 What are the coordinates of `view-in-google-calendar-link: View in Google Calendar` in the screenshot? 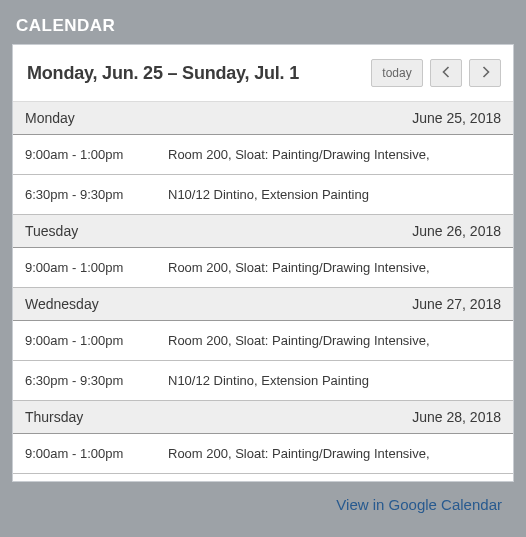 It's located at (419, 504).